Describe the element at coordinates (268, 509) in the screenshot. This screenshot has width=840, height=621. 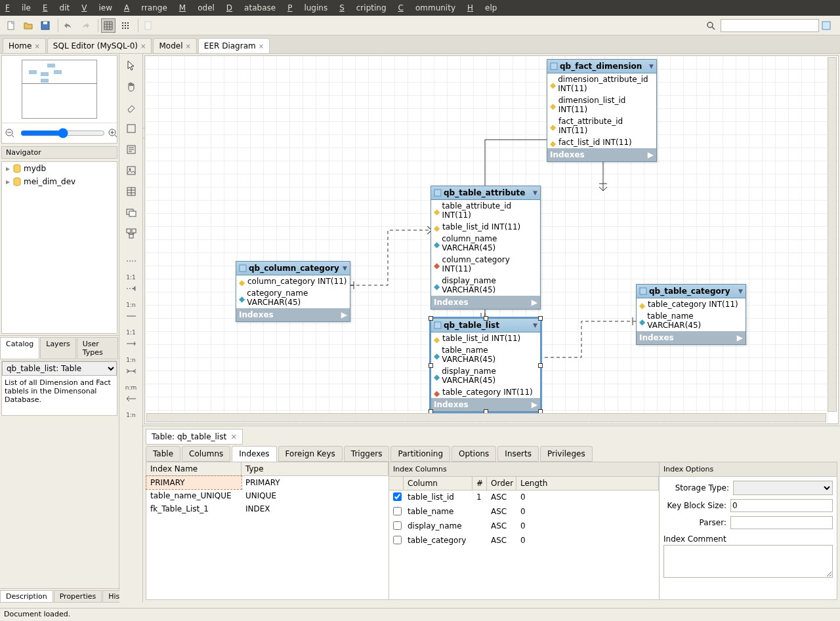
I see `index-row: fk_Table_List_1INDEX` at that location.